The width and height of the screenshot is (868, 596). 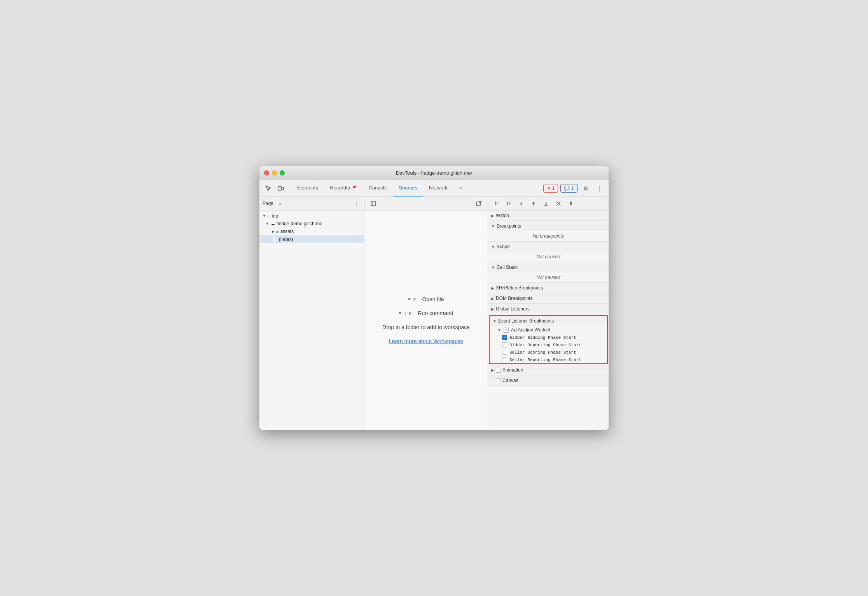 What do you see at coordinates (505, 345) in the screenshot?
I see `bidder-reporting-checkbox` at bounding box center [505, 345].